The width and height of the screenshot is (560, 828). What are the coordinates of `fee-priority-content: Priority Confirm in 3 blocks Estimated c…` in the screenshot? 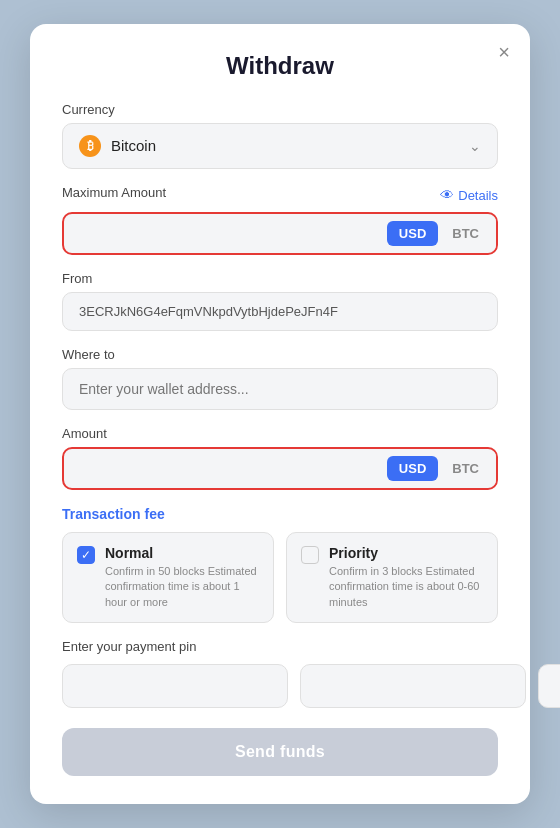 It's located at (406, 578).